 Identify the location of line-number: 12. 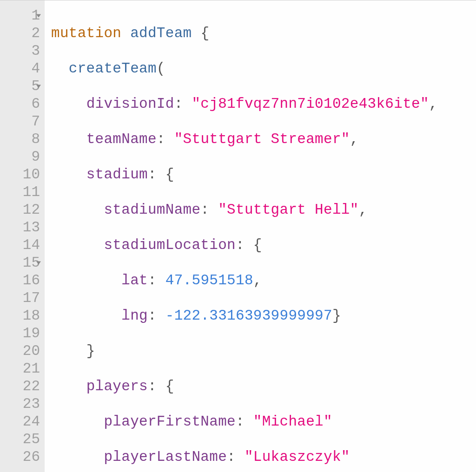
(20, 210).